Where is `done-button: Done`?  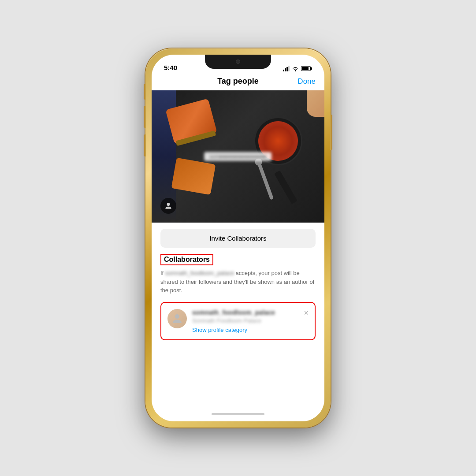 done-button: Done is located at coordinates (307, 82).